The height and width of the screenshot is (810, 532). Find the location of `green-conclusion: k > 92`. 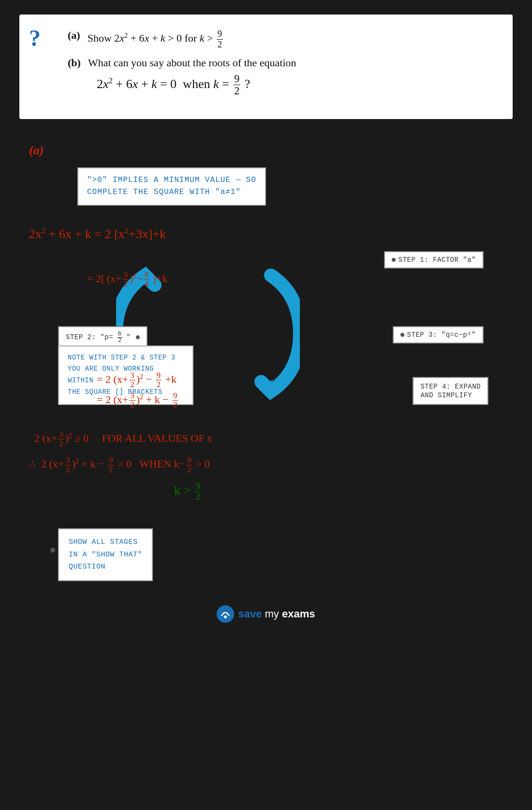

green-conclusion: k > 92 is located at coordinates (339, 492).